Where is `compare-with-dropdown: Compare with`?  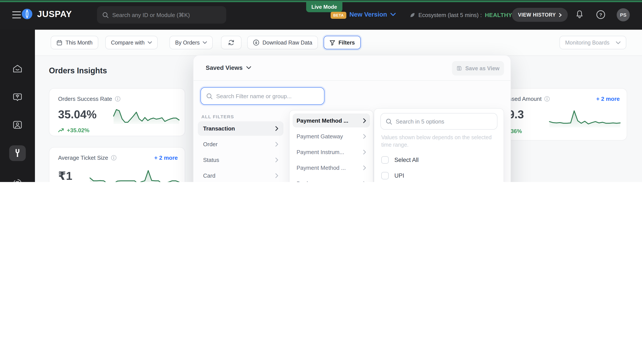 compare-with-dropdown: Compare with is located at coordinates (132, 42).